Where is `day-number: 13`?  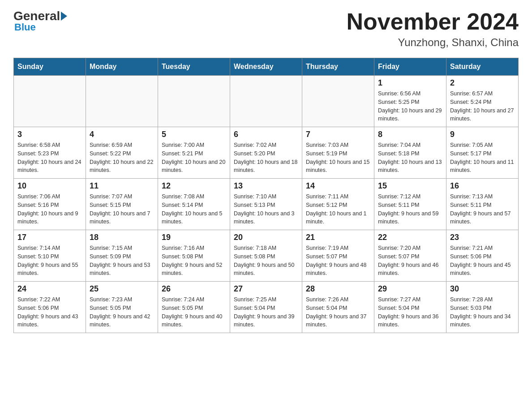
day-number: 13 is located at coordinates (266, 186).